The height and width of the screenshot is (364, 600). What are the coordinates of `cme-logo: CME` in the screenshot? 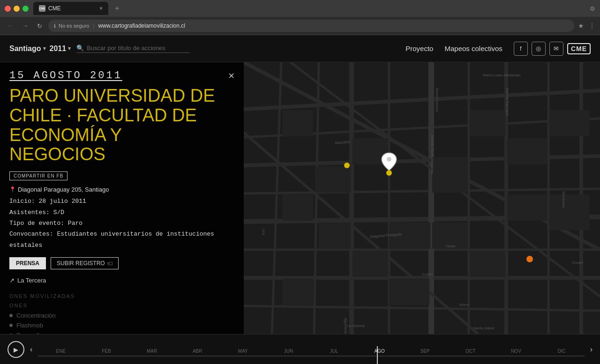 It's located at (579, 49).